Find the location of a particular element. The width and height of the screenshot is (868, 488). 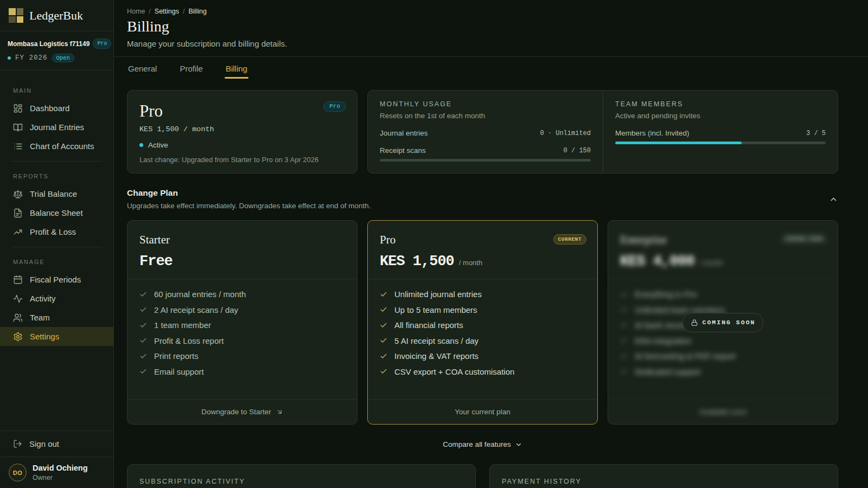

members-label: Members (incl. Invited) is located at coordinates (652, 133).